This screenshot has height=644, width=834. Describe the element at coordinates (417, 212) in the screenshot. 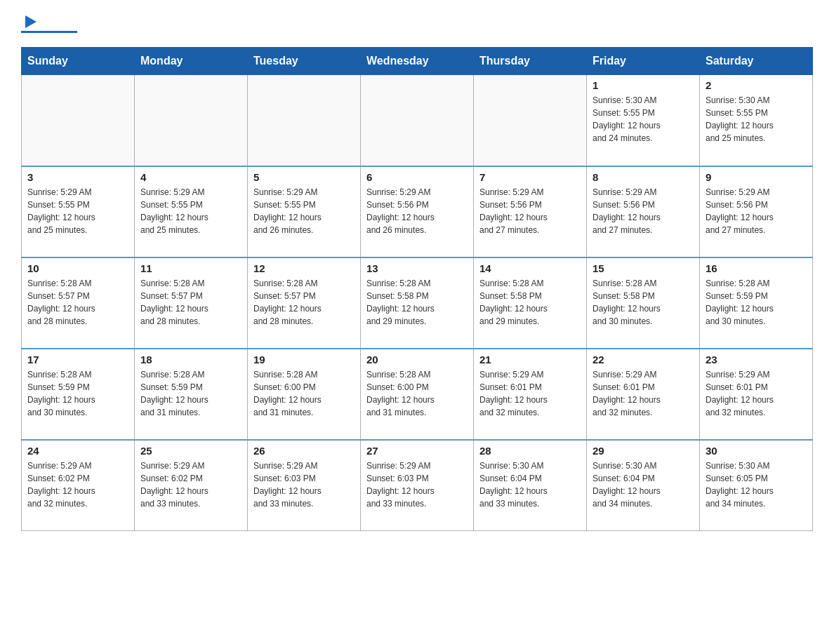

I see `calendar-week-row: 3Sunrise: 5:29 AMSunset: 5:55 PMDaylight…` at that location.